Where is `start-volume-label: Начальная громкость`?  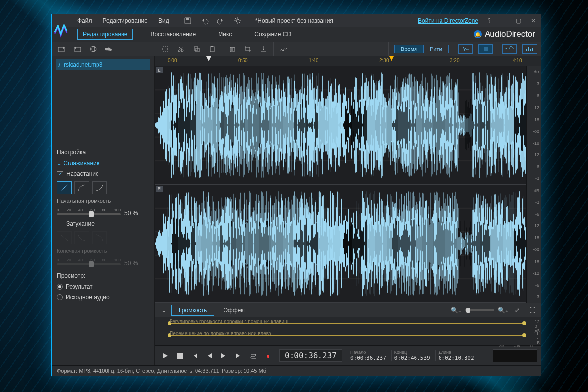
start-volume-label: Начальная громкость is located at coordinates (103, 201).